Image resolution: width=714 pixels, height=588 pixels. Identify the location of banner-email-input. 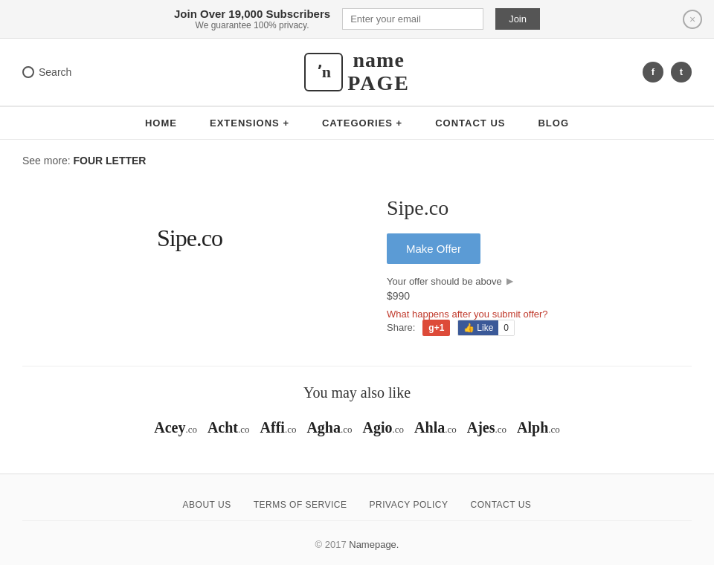
(413, 19).